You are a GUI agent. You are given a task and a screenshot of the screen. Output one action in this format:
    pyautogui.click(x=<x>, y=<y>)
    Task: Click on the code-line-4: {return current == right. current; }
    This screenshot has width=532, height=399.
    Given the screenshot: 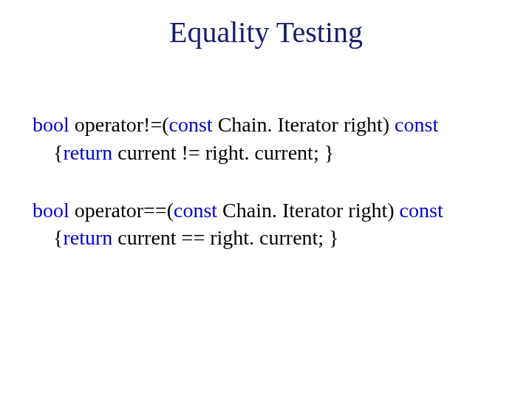 What is the action you would take?
    pyautogui.click(x=276, y=238)
    